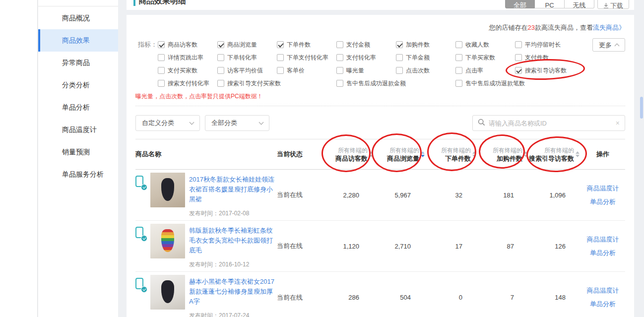  I want to click on more-button: 更多, so click(609, 45).